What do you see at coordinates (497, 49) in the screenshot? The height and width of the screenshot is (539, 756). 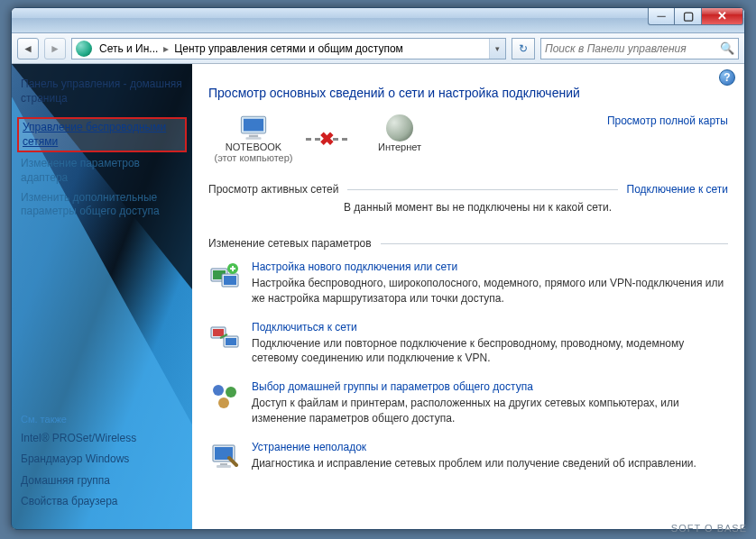 I see `address-dropdown: ▾` at bounding box center [497, 49].